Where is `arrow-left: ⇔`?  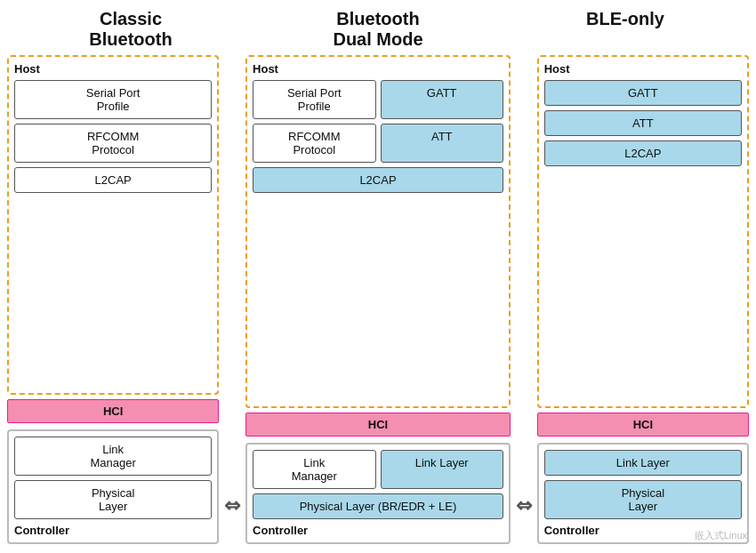
arrow-left: ⇔ is located at coordinates (232, 300).